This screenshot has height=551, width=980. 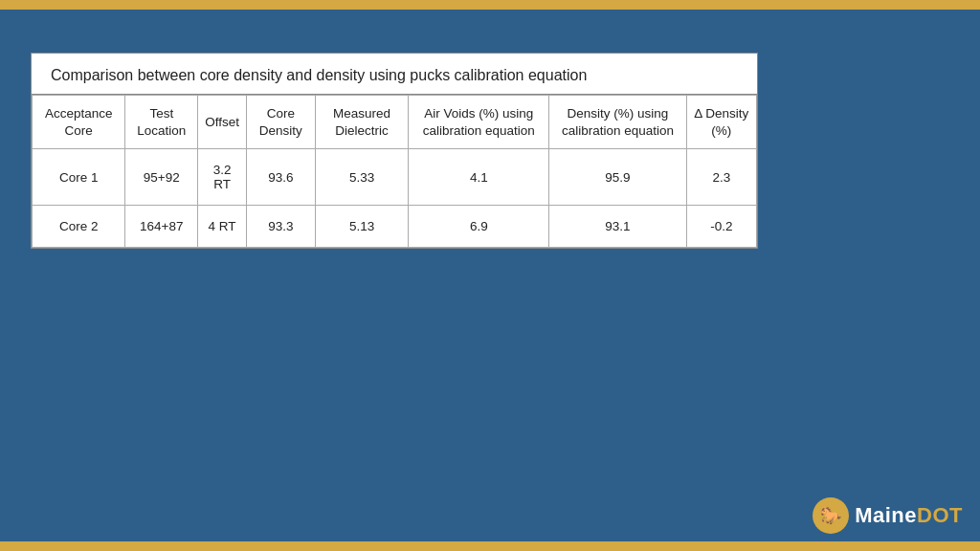 I want to click on cell-row0-col2: 3.2 RT, so click(x=222, y=178).